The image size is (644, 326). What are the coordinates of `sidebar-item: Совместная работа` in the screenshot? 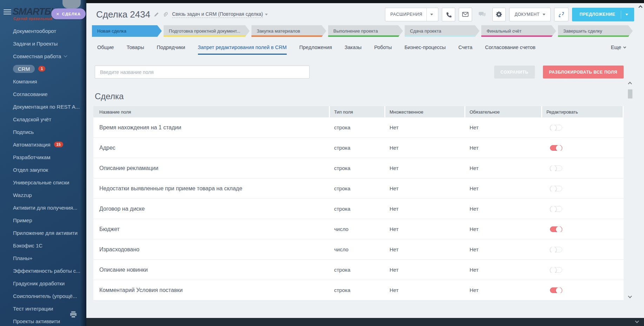 It's located at (43, 56).